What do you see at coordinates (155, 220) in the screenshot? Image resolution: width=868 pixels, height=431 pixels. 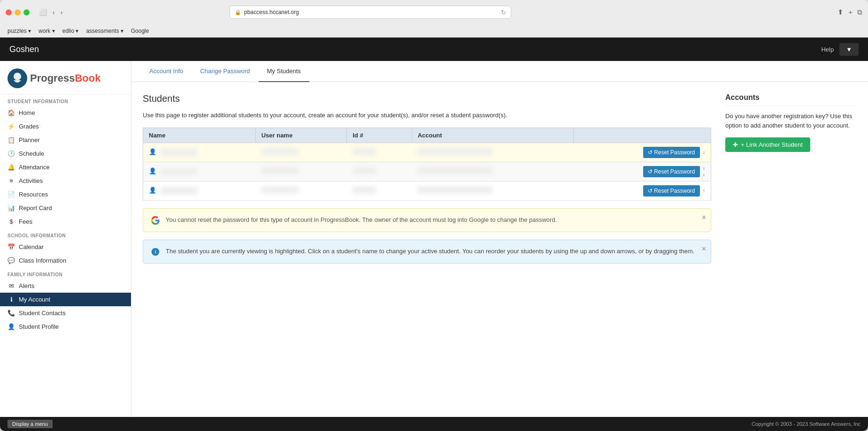 I see `google-icon` at bounding box center [155, 220].